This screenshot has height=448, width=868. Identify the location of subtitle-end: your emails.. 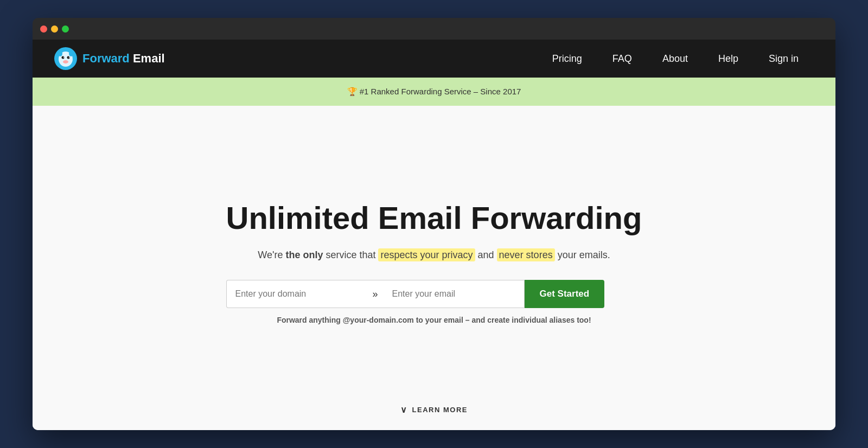
(583, 255).